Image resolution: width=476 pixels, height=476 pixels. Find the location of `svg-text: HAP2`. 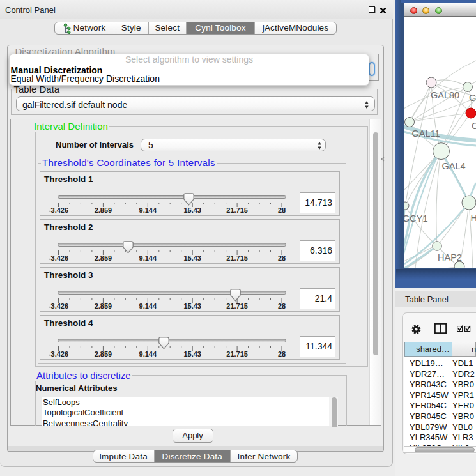

svg-text: HAP2 is located at coordinates (450, 257).